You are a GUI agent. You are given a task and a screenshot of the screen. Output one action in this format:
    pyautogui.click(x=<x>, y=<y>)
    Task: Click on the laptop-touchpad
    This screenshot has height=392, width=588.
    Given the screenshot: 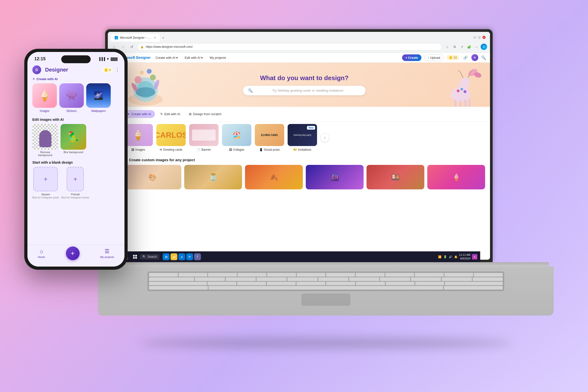 What is the action you would take?
    pyautogui.click(x=326, y=300)
    